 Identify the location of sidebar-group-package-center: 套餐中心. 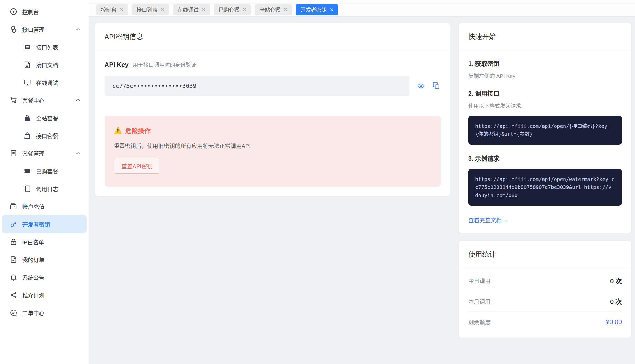
(44, 100).